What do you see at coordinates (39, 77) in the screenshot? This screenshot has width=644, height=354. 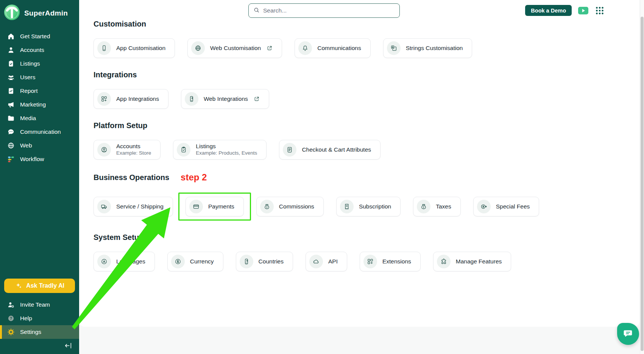 I see `sidebar-item-users: Users` at bounding box center [39, 77].